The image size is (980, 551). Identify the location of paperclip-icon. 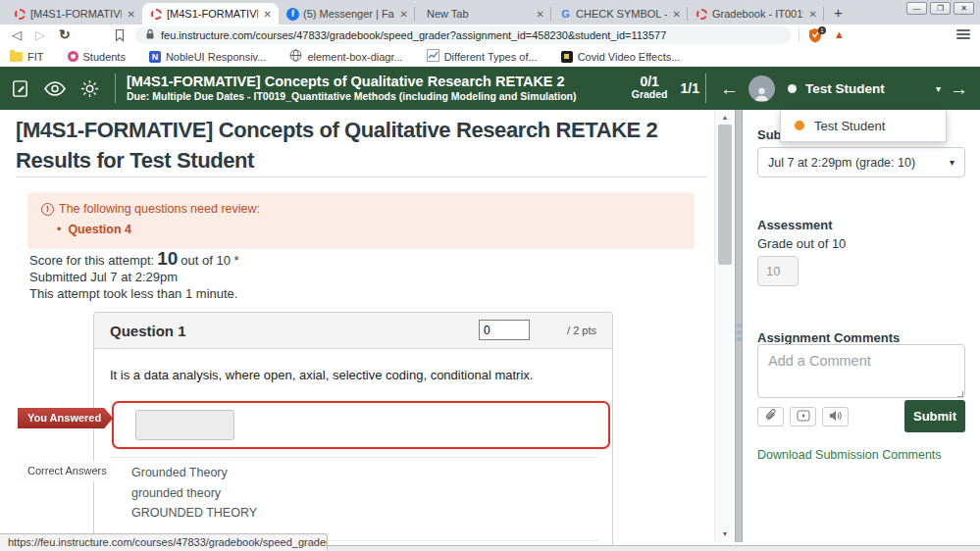
(771, 417).